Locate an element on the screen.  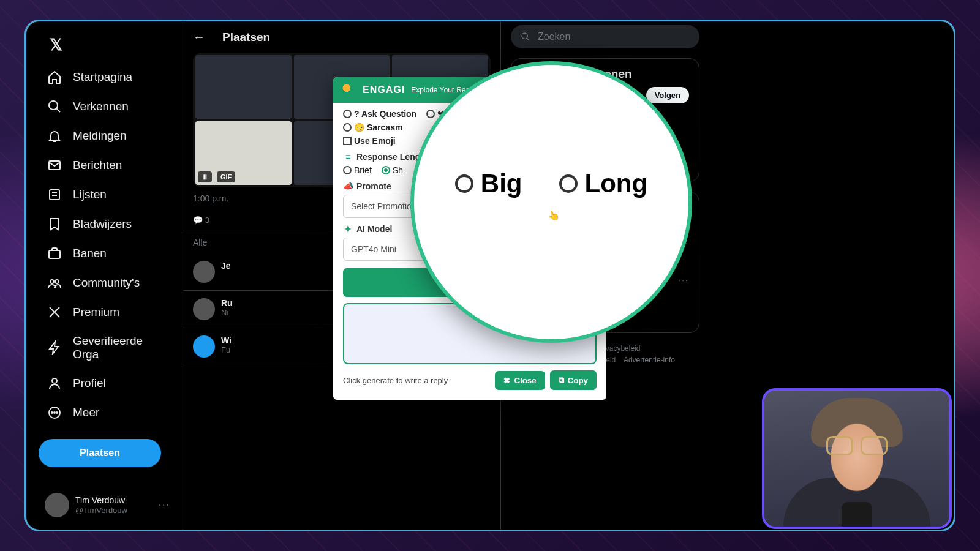
comment-action: 💬 3 is located at coordinates (201, 220).